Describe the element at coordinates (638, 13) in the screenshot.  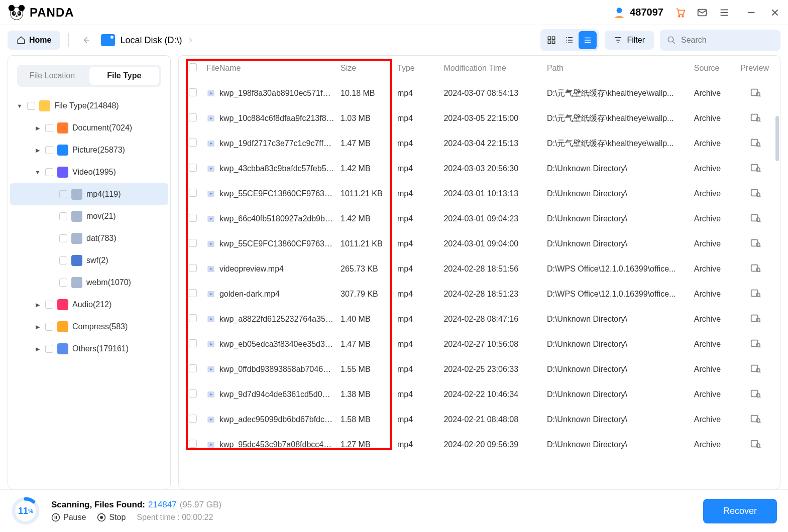
I see `user-badge: 487097` at that location.